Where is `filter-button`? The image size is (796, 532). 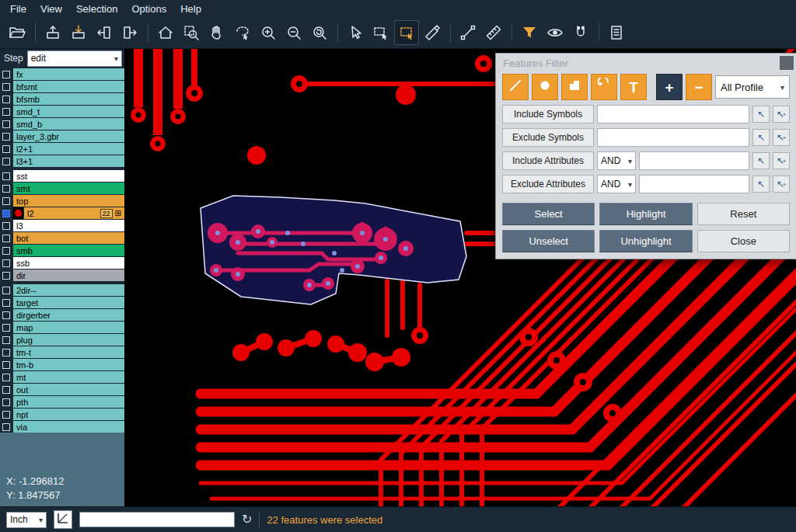
filter-button is located at coordinates (529, 33).